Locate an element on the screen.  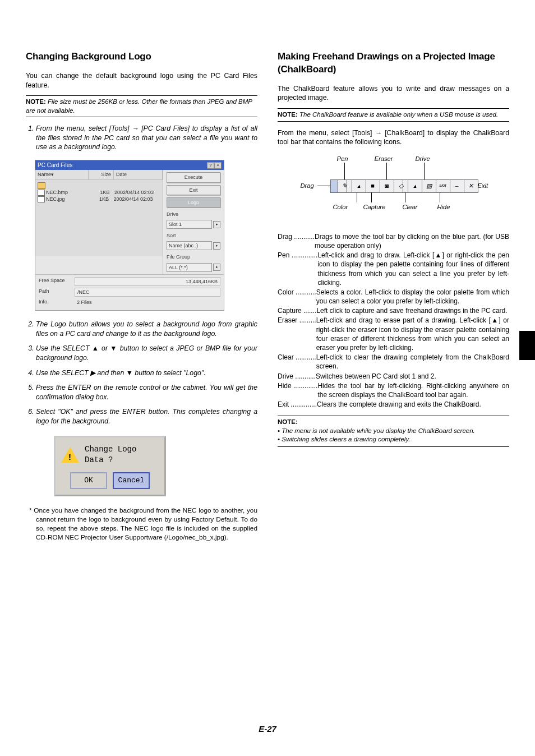
label-pen: Pen is located at coordinates (343, 159).